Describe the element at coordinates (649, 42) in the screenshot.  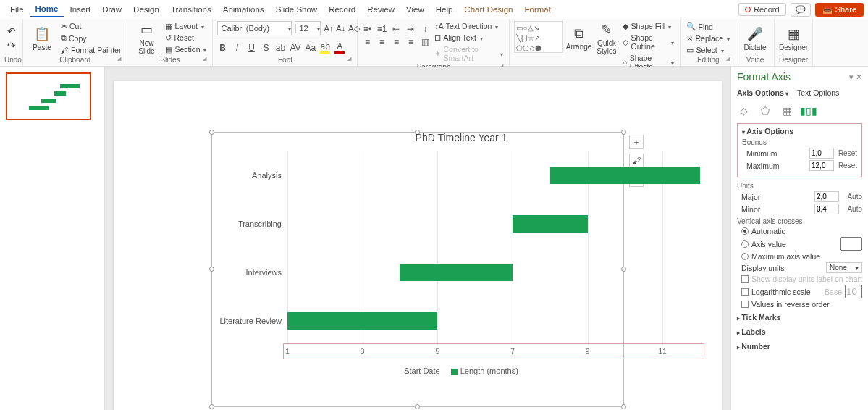
I see `shape-outline-button: ◇Shape Outline` at that location.